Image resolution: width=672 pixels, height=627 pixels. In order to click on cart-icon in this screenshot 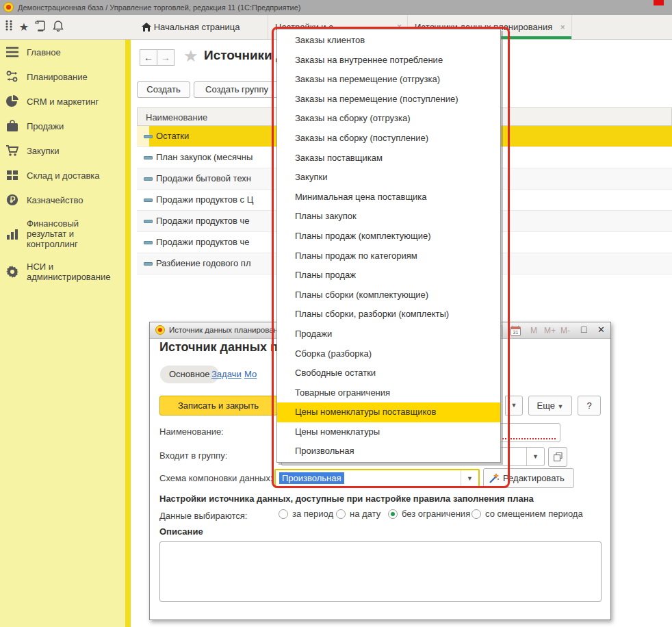, I will do `click(12, 151)`.